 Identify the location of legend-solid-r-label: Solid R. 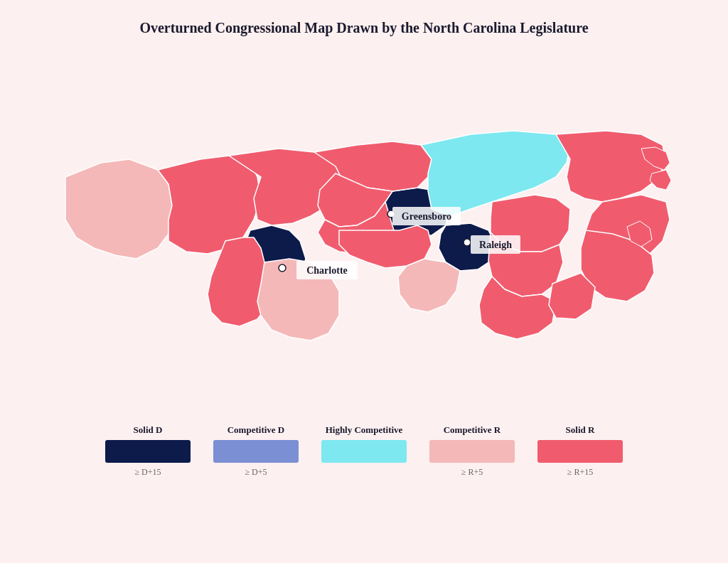
(580, 430).